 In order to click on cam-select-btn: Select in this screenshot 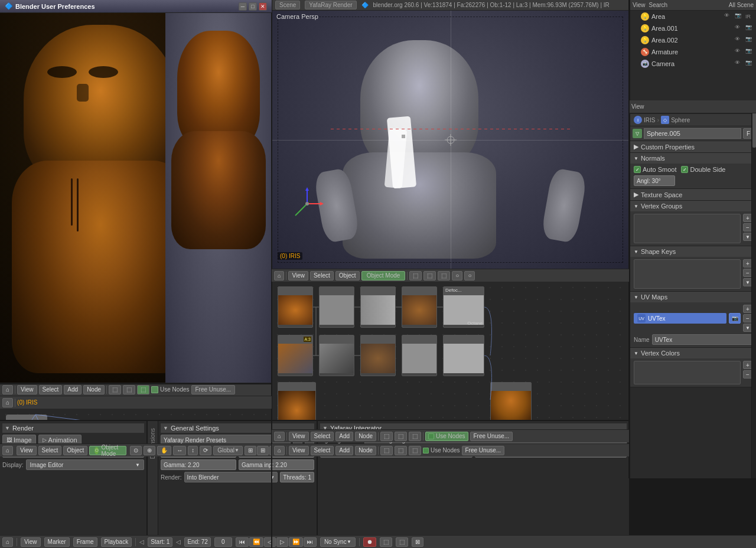, I will do `click(322, 276)`.